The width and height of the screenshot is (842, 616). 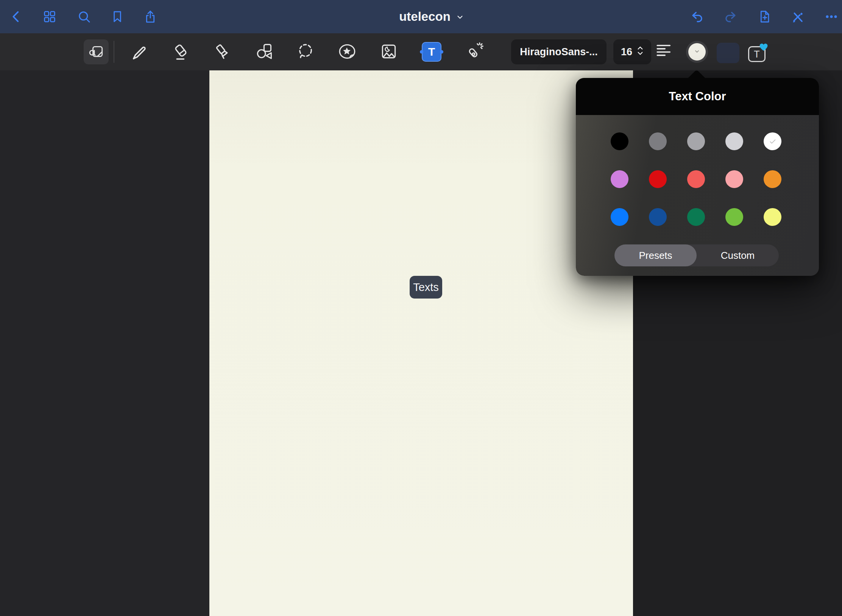 I want to click on lasso-icon, so click(x=306, y=52).